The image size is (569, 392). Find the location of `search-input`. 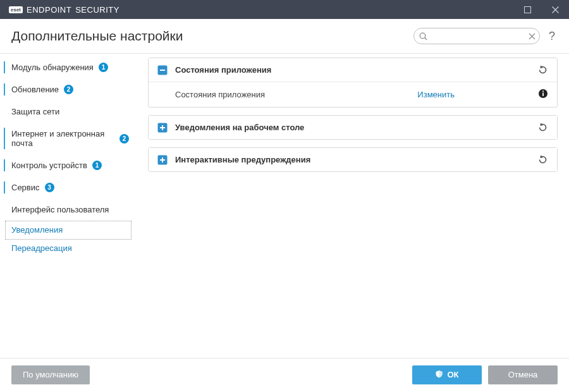

search-input is located at coordinates (478, 36).